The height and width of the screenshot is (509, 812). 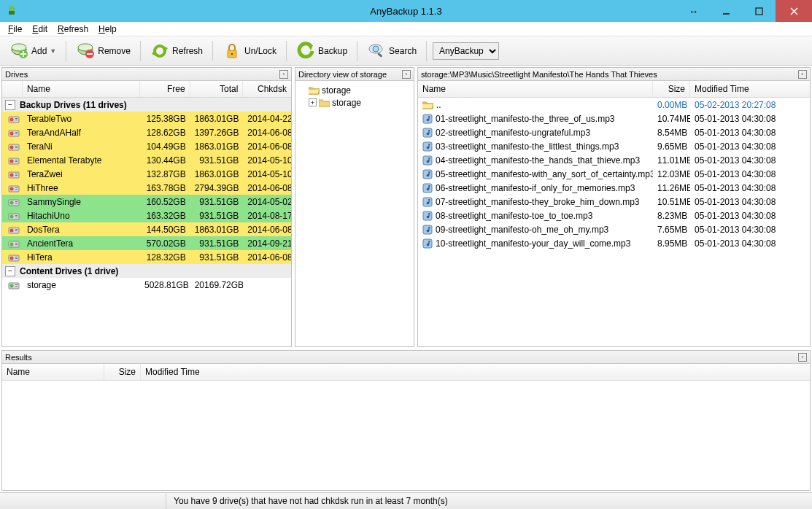 I want to click on file-row: 07-streetlight_manifesto-they_broke_him_…, so click(x=614, y=201).